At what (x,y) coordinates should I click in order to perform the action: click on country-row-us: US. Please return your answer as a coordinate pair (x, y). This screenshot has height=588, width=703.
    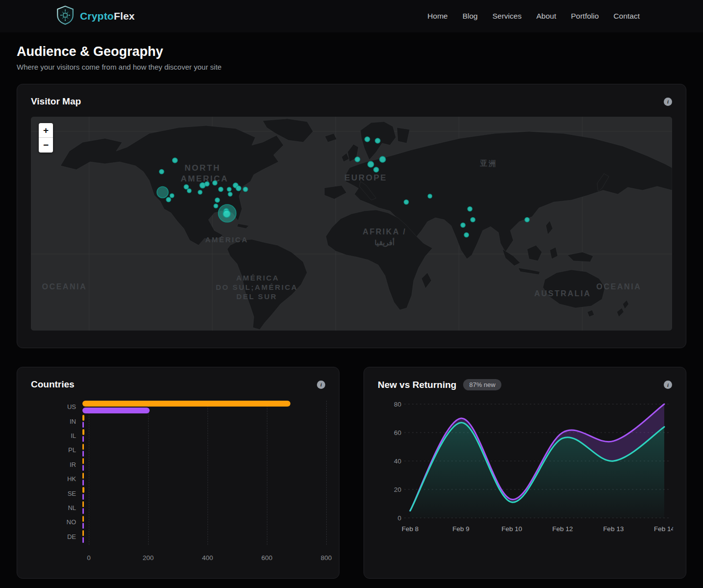
    Looking at the image, I should click on (178, 407).